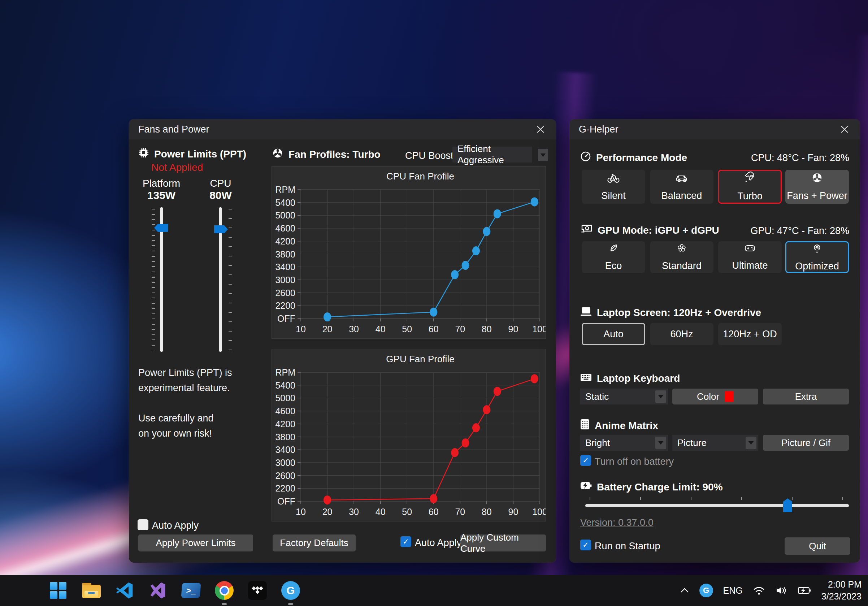 Image resolution: width=868 pixels, height=606 pixels. Describe the element at coordinates (285, 476) in the screenshot. I see `svg-text: 2600` at that location.